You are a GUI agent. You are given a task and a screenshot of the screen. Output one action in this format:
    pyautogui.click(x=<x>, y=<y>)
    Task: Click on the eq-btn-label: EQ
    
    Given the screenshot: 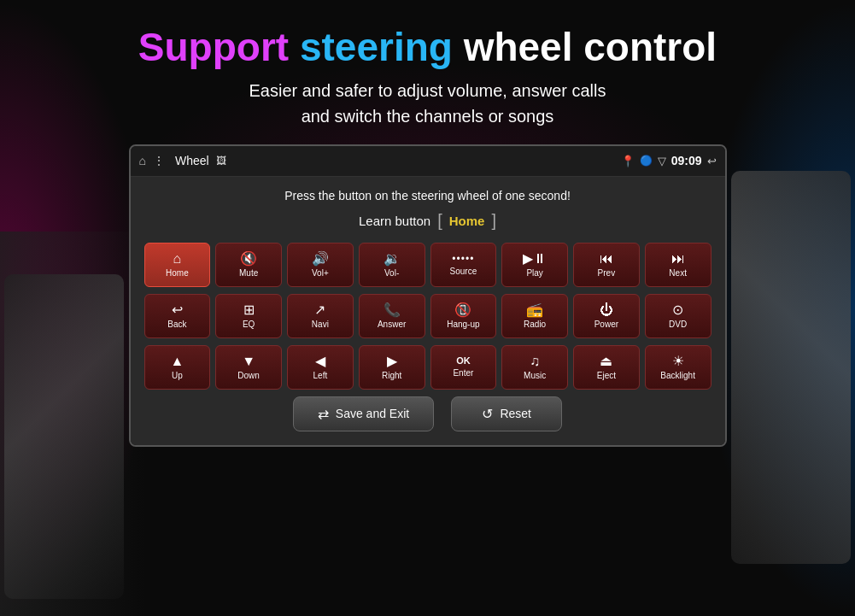 What is the action you would take?
    pyautogui.click(x=249, y=325)
    